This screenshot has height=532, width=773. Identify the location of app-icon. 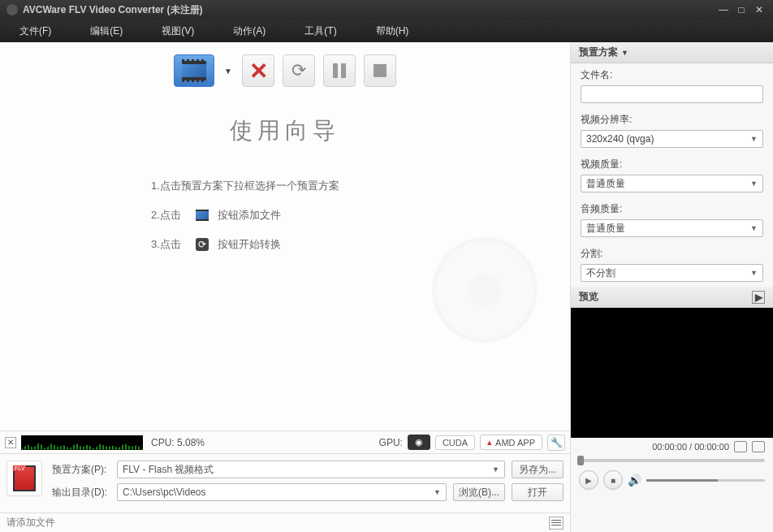
(12, 10).